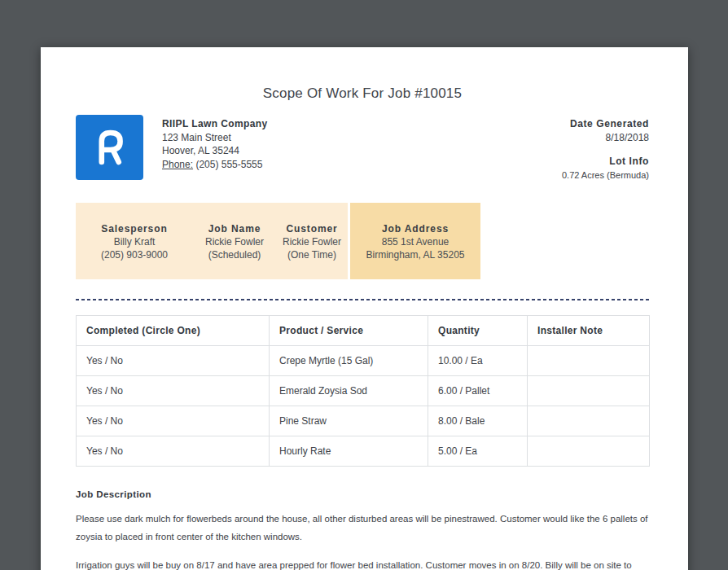 The width and height of the screenshot is (728, 570). Describe the element at coordinates (349, 331) in the screenshot. I see `col-header-product: Product / Service` at that location.